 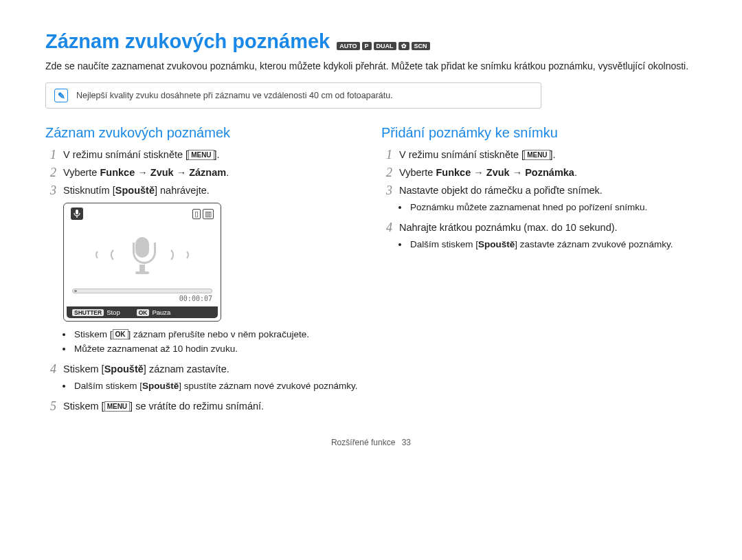 What do you see at coordinates (552, 208) in the screenshot?
I see `bullet-list: Poznámku můžete zaznamenat hned po poříz…` at bounding box center [552, 208].